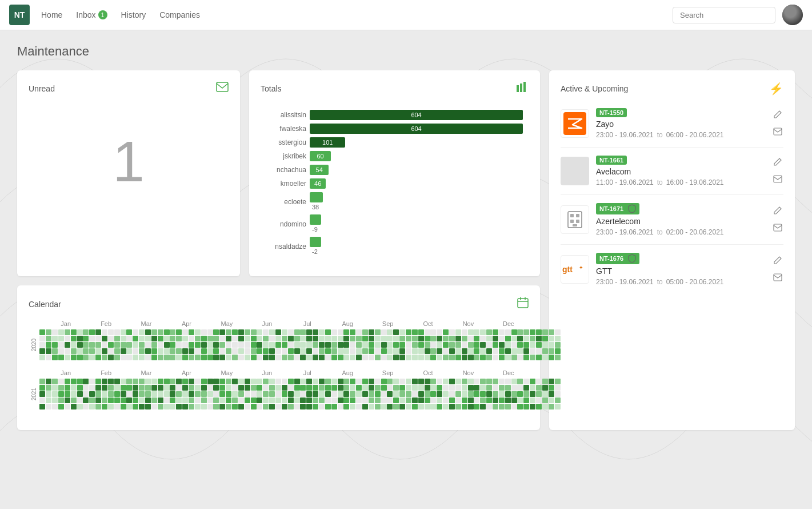  Describe the element at coordinates (778, 220) in the screenshot. I see `event-actions` at that location.